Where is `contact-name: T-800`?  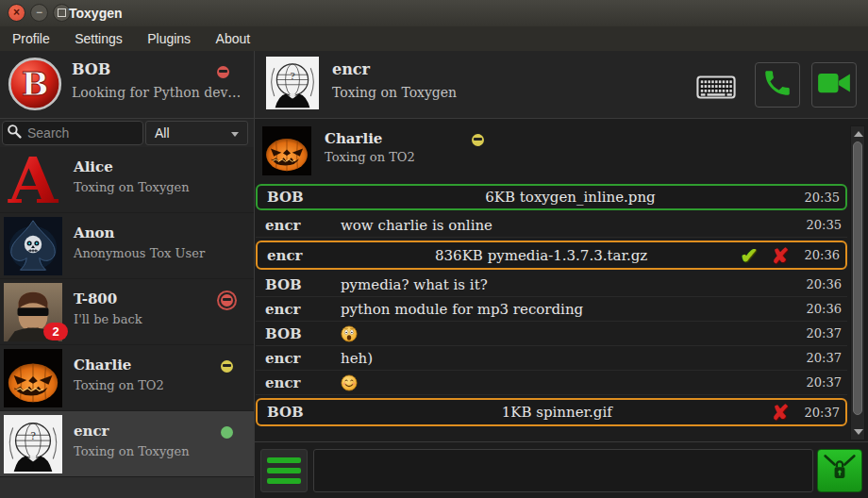
contact-name: T-800 is located at coordinates (95, 299).